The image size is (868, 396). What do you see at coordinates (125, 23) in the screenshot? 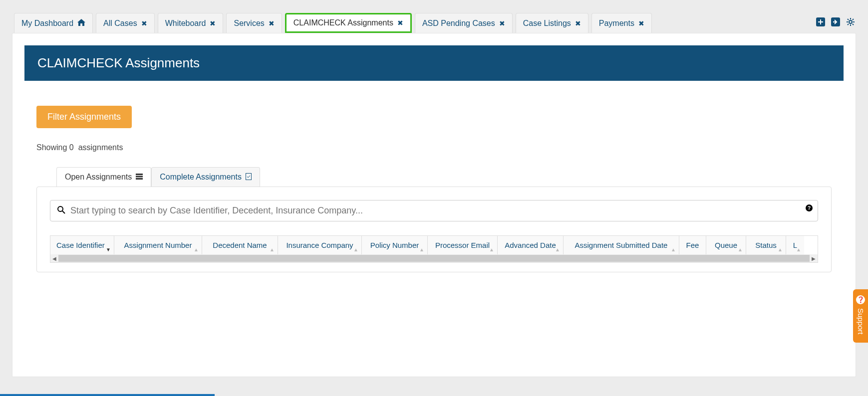
I see `tab-all-cases: All Cases ✖` at bounding box center [125, 23].